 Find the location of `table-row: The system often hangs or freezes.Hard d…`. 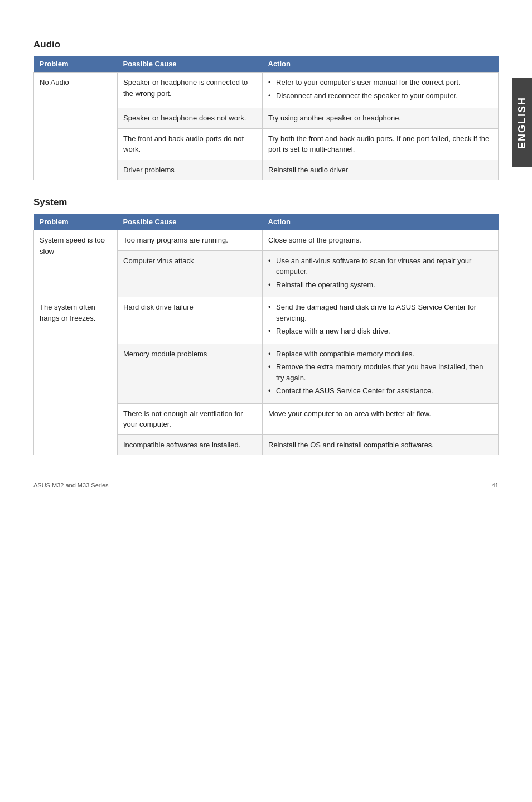

table-row: The system often hangs or freezes.Hard d… is located at coordinates (267, 321).